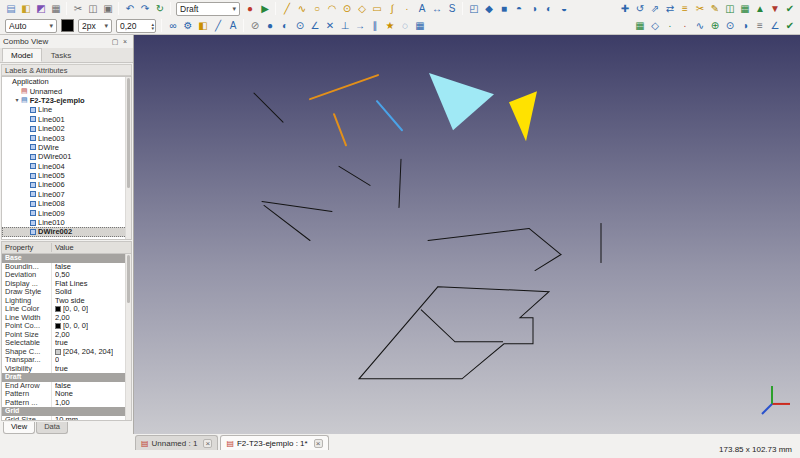 The height and width of the screenshot is (458, 800). What do you see at coordinates (66, 212) in the screenshot?
I see `tree-item-line009: Line009` at bounding box center [66, 212].